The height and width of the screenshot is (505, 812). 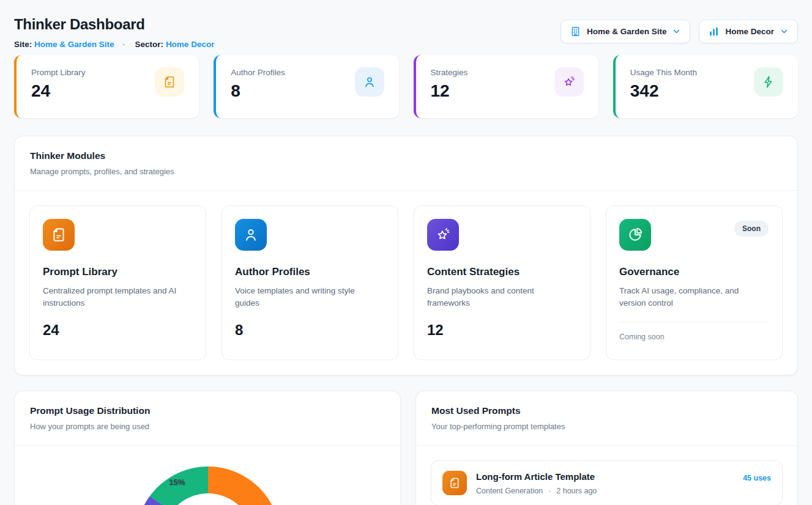 What do you see at coordinates (306, 87) in the screenshot?
I see `stat-card-author-profiles: Author Profiles 8` at bounding box center [306, 87].